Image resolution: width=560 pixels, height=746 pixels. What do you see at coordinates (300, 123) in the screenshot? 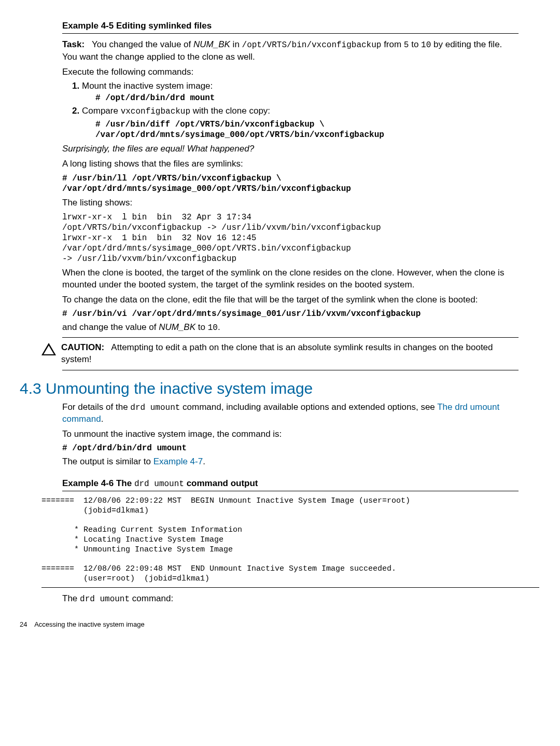
I see `step-2: Compare vxconfigbackup with the clone co…` at bounding box center [300, 123].